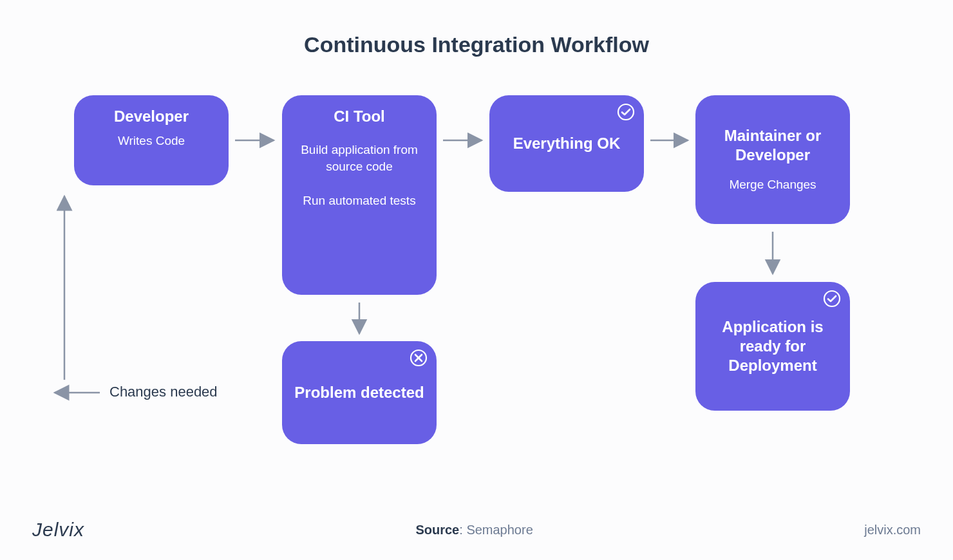 The height and width of the screenshot is (560, 953). I want to click on source-label: Source, so click(437, 530).